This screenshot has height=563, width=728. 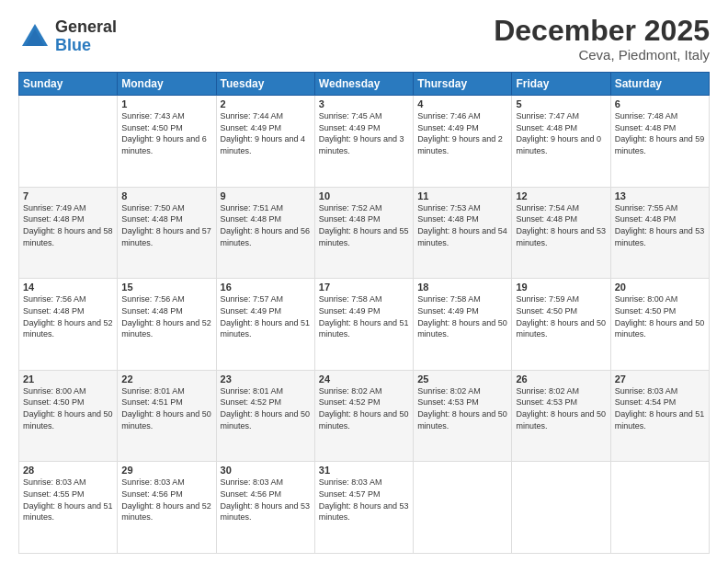 I want to click on calendar-cell: 31Sunrise: 8:03 AMSunset: 4:57 PMDayligh…, so click(x=364, y=508).